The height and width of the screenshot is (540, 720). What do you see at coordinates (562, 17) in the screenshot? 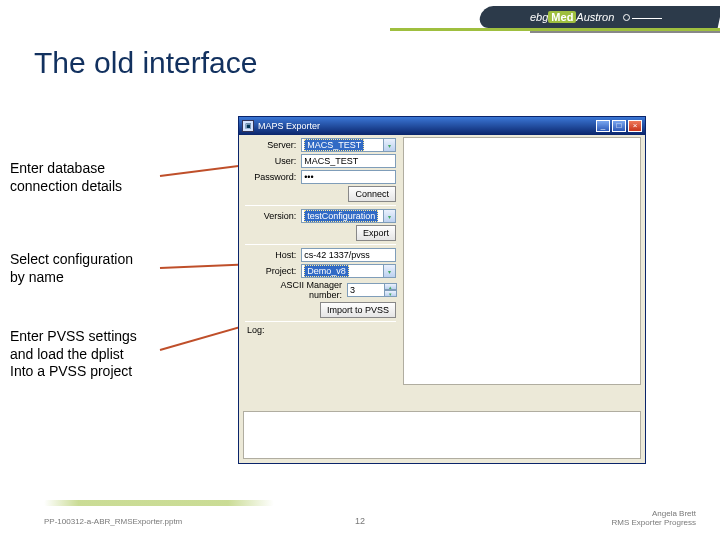
I see `brand-highlight: Med` at bounding box center [562, 17].